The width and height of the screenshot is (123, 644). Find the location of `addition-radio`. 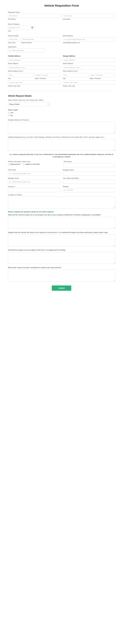

addition-radio is located at coordinates (24, 164).